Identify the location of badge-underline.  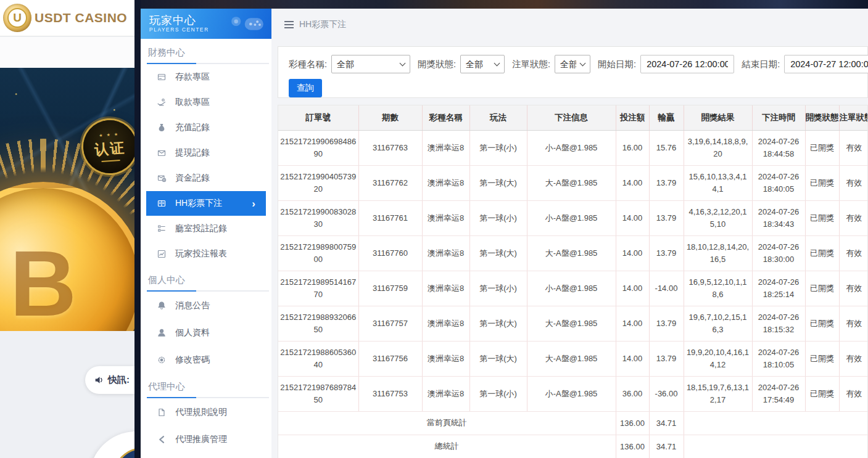
(111, 160).